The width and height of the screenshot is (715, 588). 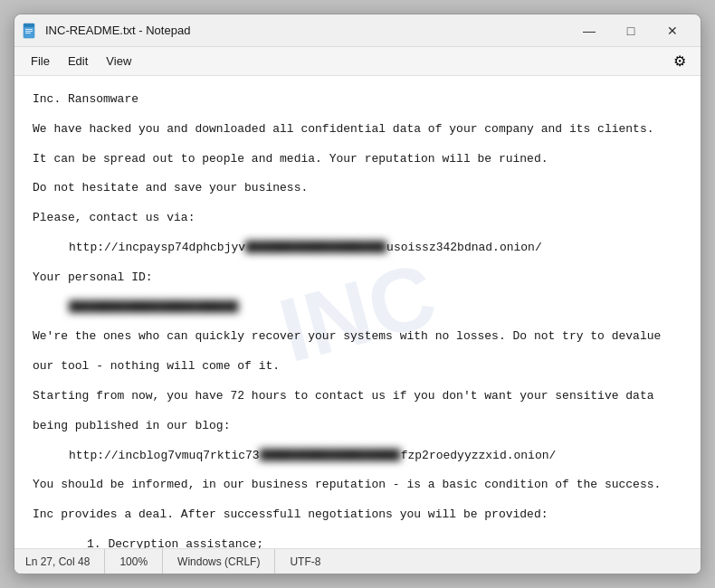 What do you see at coordinates (358, 396) in the screenshot?
I see `para4-line1: Starting from now, you have 72 hours to …` at bounding box center [358, 396].